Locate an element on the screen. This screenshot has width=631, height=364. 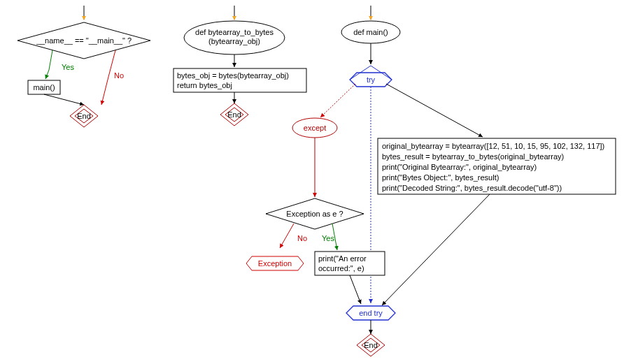
try-body-l5: print("Decoded String:", bytes_result.de… is located at coordinates (472, 188).